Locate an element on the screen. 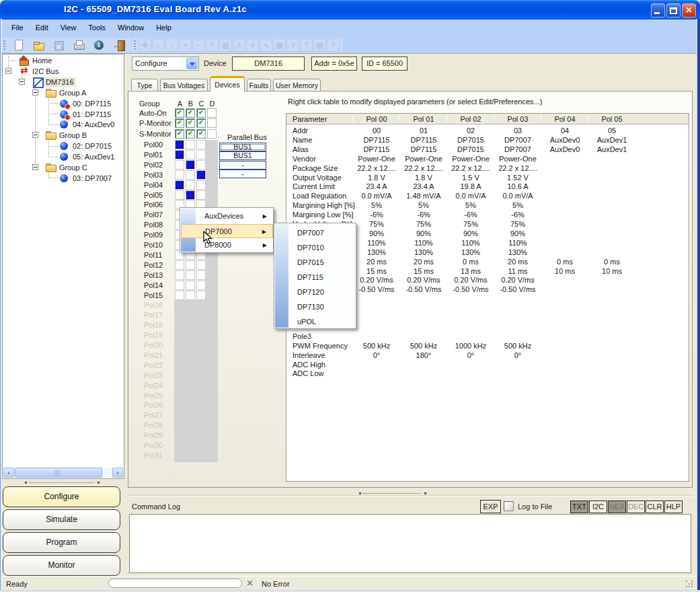  toolbar-button-save is located at coordinates (59, 45).